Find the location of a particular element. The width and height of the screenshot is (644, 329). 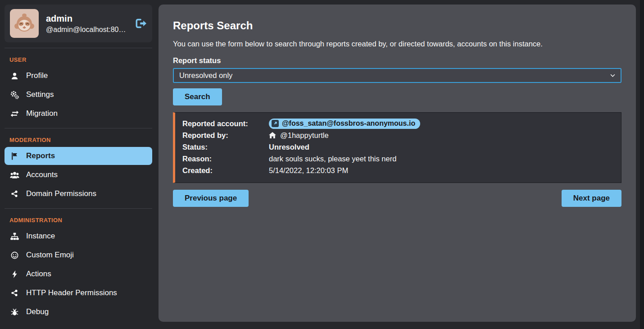

row-label: Reason: is located at coordinates (226, 159).